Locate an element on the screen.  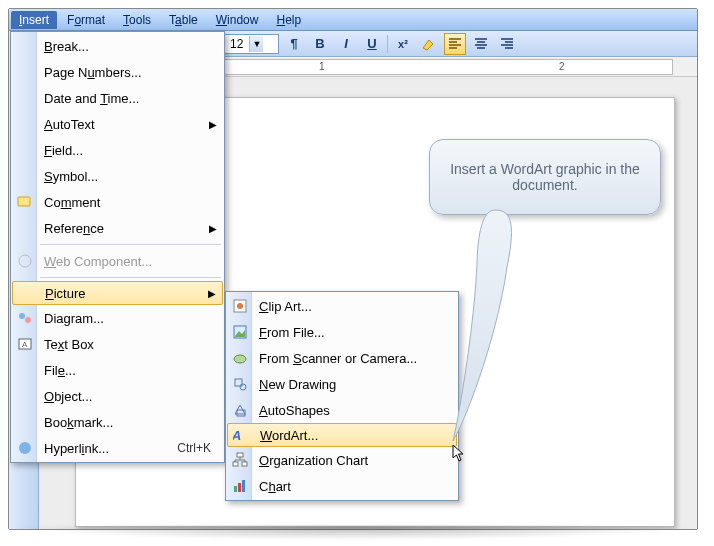
label: Hyperlink... is located at coordinates (76, 448).